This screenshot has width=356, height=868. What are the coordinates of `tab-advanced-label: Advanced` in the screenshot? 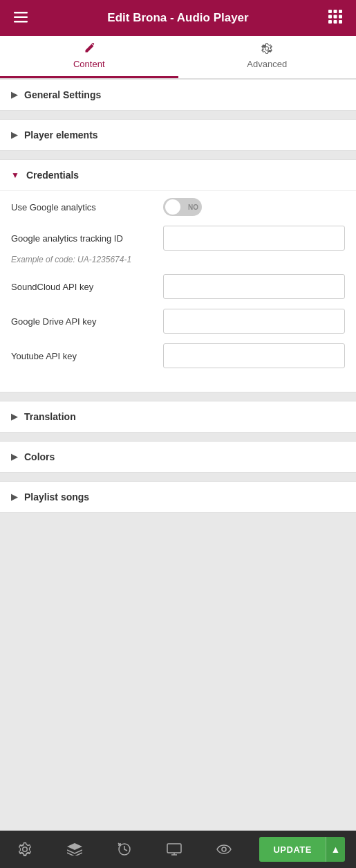 It's located at (267, 64).